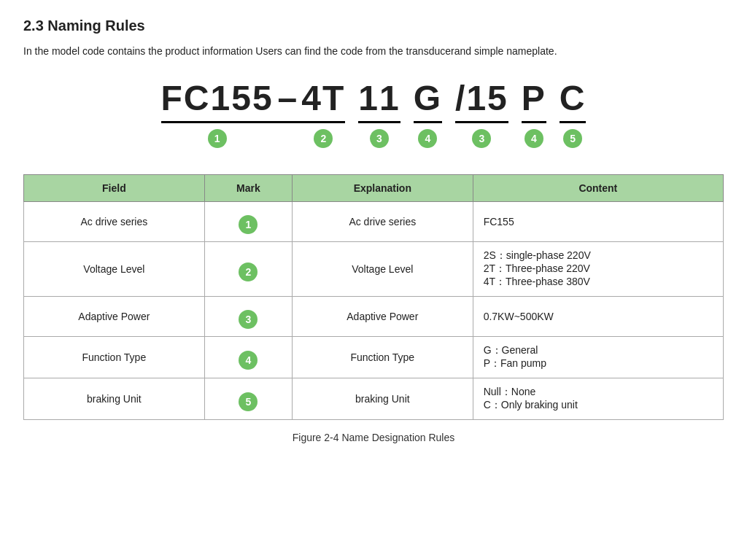 Image resolution: width=747 pixels, height=560 pixels. Describe the element at coordinates (481, 101) in the screenshot. I see `model-code-sep: /15` at that location.